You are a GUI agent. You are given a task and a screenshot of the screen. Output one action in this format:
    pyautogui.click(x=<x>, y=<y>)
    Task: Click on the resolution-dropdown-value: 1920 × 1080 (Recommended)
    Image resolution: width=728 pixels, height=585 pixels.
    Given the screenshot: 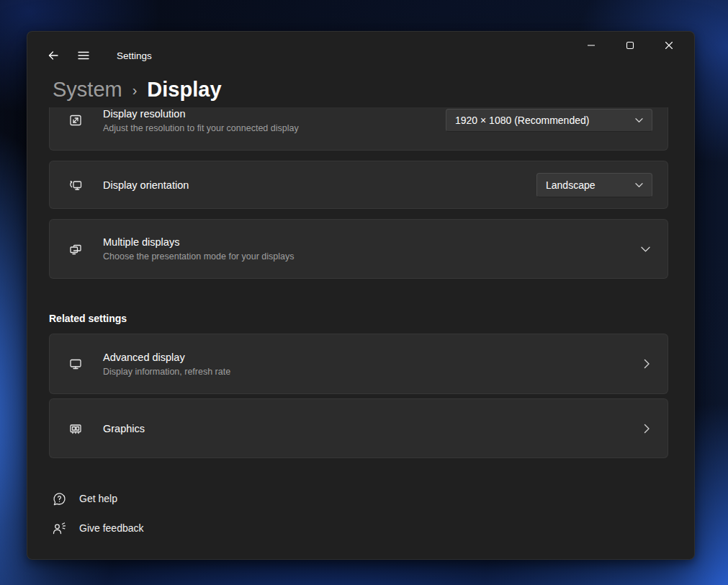 What is the action you would take?
    pyautogui.click(x=522, y=120)
    